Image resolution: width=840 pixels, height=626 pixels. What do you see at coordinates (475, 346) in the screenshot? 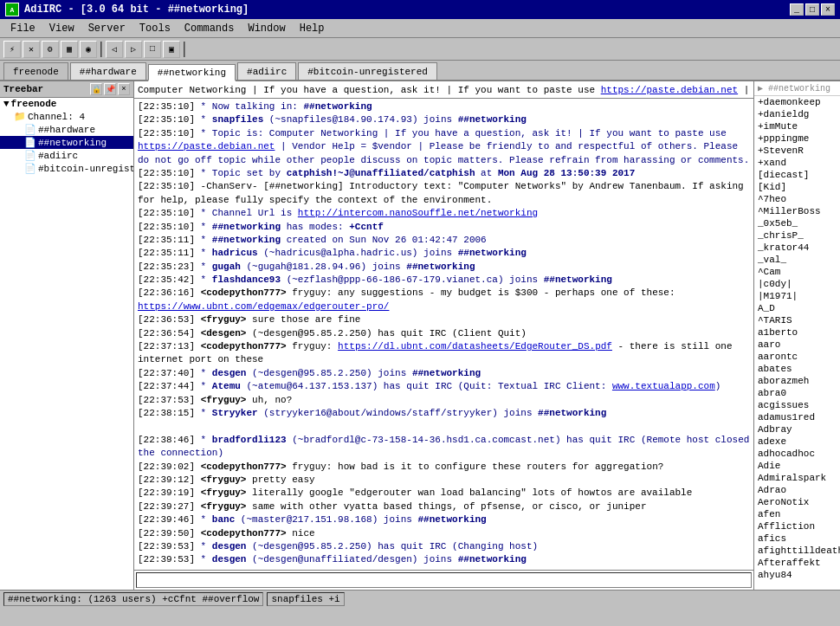
I see `ds-link: https://dl.ubnt.com/datasheets/EdgeRoute…` at bounding box center [475, 346].